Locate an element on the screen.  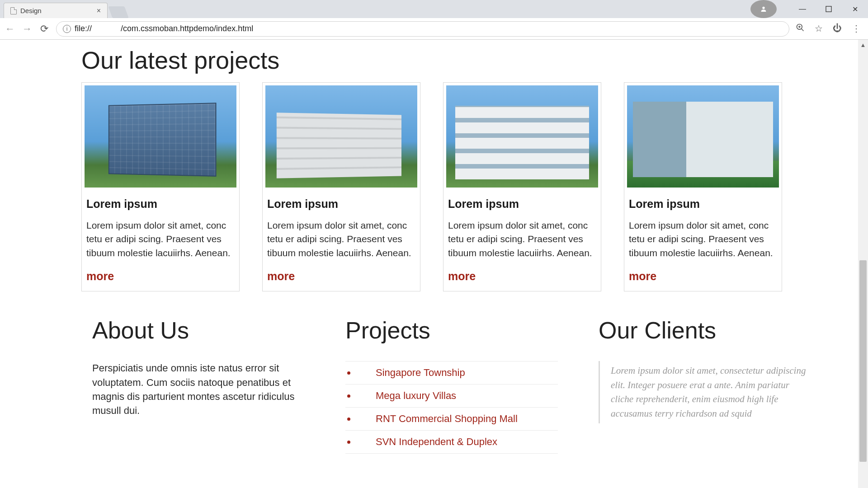
tab-close-icon: × is located at coordinates (99, 11).